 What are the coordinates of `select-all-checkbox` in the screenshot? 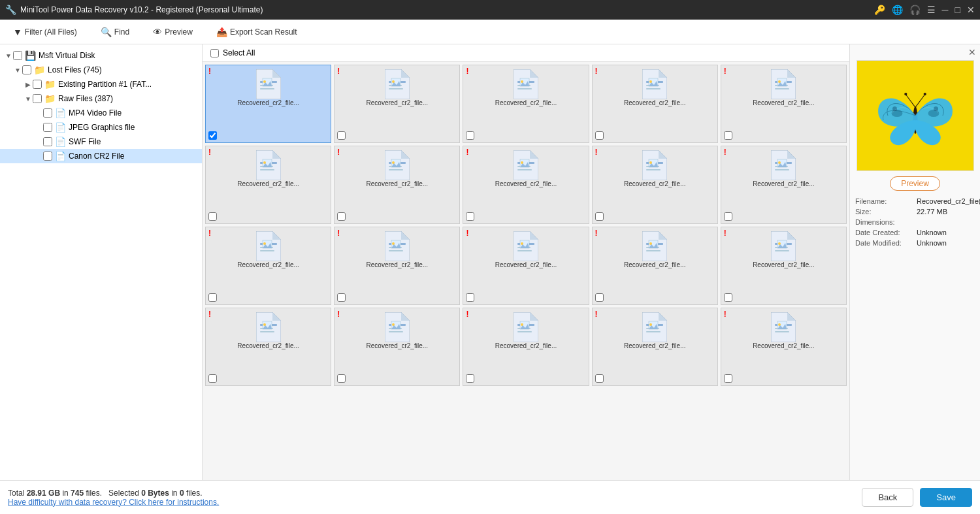 It's located at (214, 54).